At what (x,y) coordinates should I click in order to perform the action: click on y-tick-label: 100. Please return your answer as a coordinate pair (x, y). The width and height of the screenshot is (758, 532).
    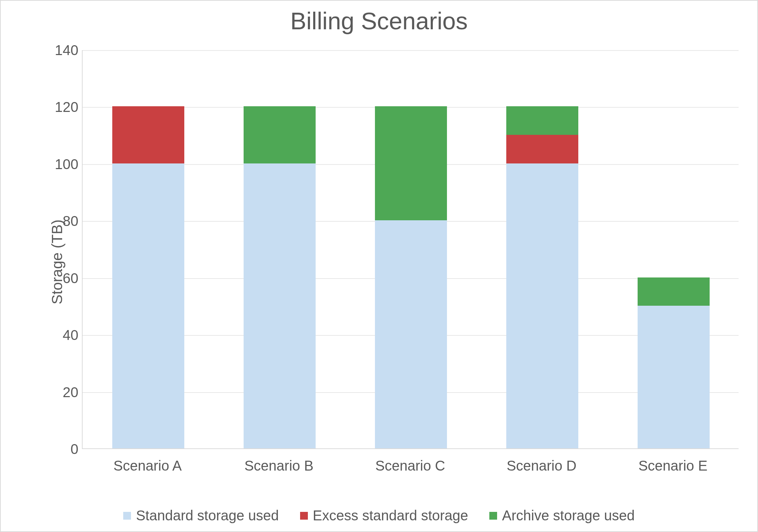
    Looking at the image, I should click on (59, 164).